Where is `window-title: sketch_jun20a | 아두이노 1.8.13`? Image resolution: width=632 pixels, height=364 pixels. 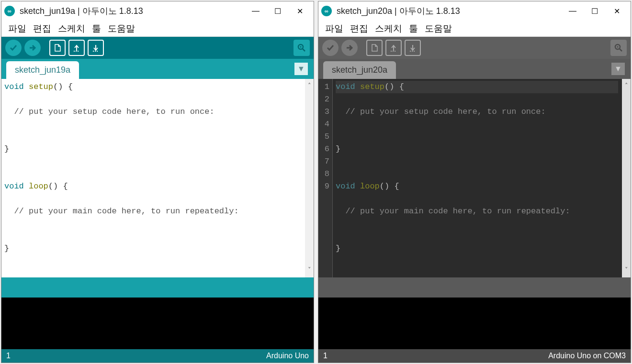 window-title: sketch_jun20a | 아두이노 1.8.13 is located at coordinates (449, 11).